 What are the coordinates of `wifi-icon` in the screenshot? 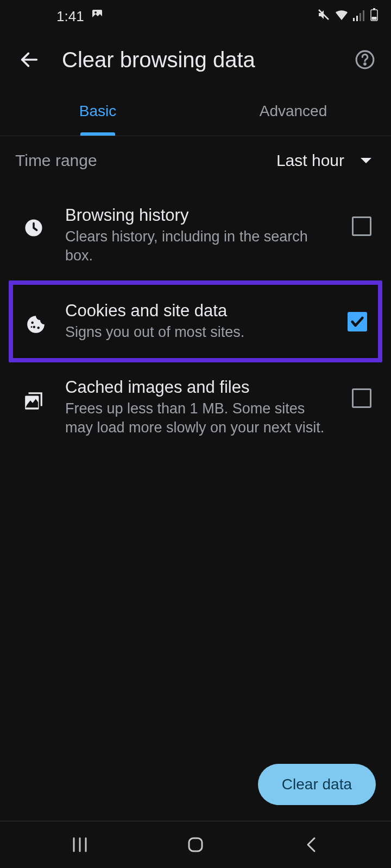 It's located at (342, 16).